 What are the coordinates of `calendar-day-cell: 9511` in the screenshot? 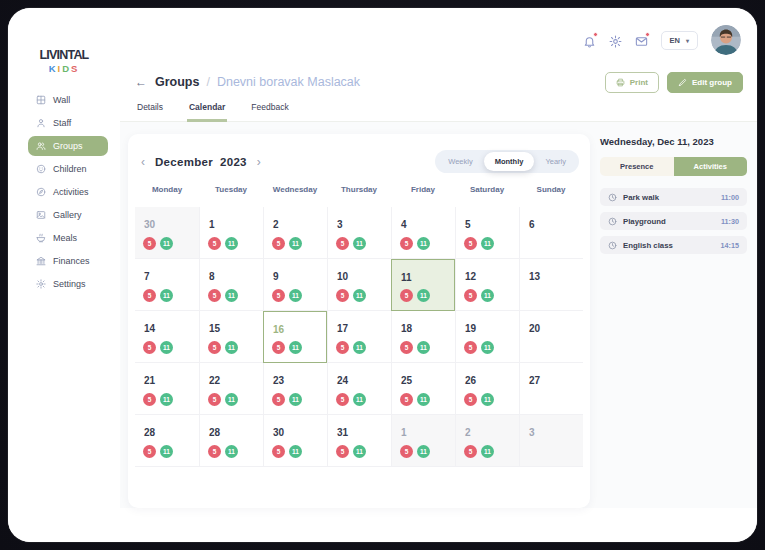 It's located at (295, 285).